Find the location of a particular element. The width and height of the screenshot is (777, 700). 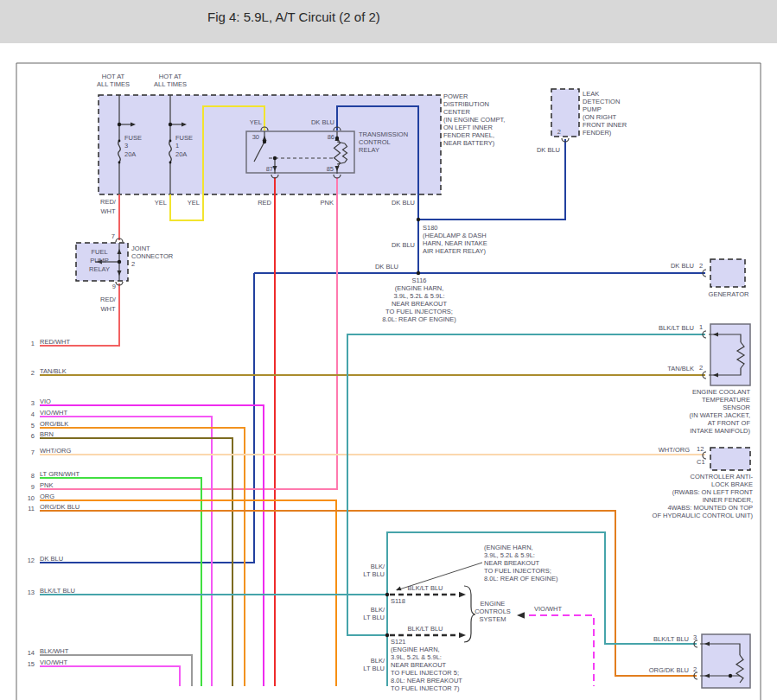

wire-blkltblu-s118-loop is located at coordinates (542, 588).